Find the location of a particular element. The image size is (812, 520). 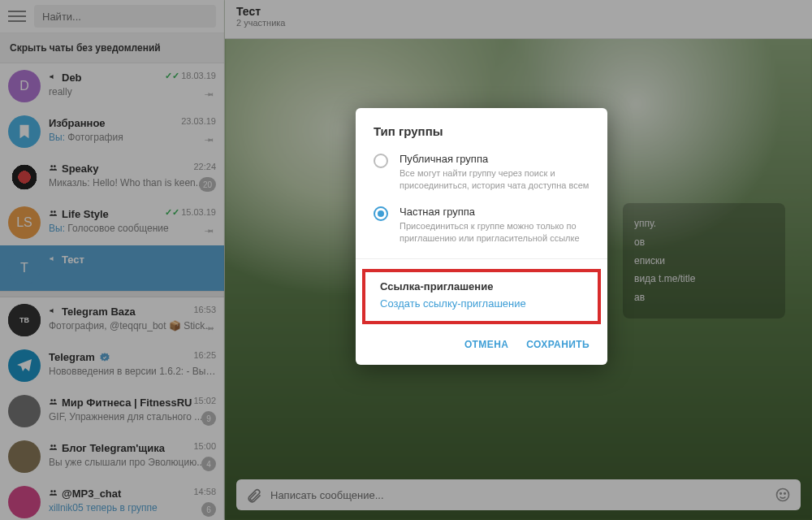

menu-icon is located at coordinates (17, 16).